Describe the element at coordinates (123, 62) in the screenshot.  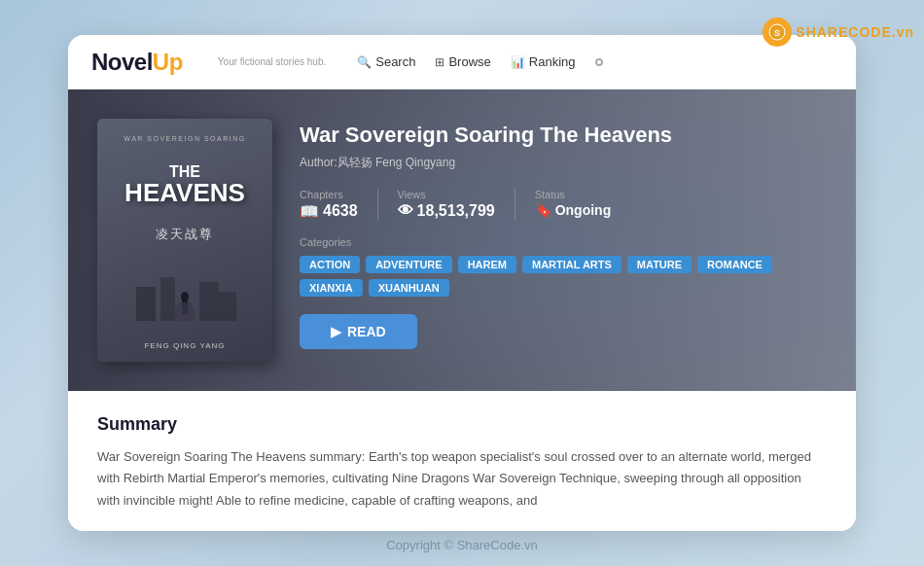
I see `logo-novel: Novel` at that location.